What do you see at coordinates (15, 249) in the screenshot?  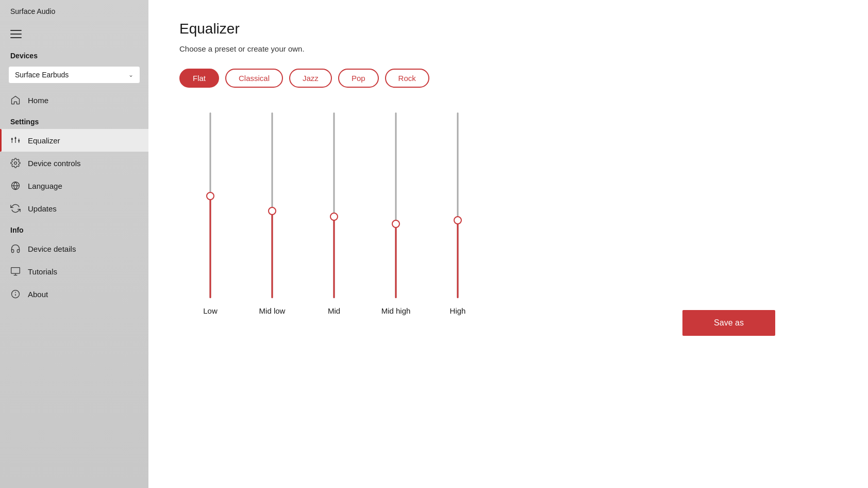 I see `headphones-icon` at bounding box center [15, 249].